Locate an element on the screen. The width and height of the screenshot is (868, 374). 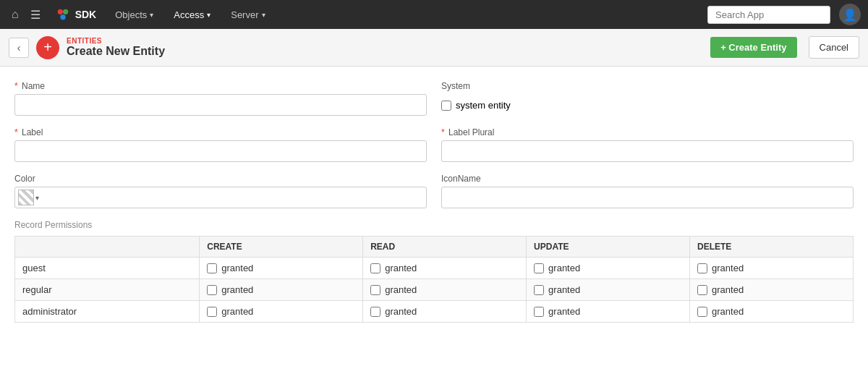
name-group: * Name is located at coordinates (221, 98).